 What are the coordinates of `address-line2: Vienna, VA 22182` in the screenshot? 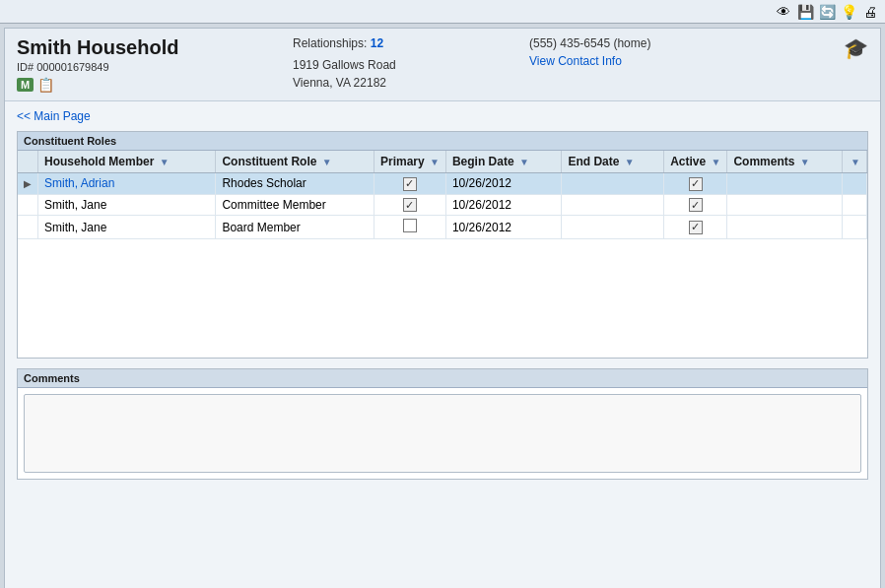 It's located at (339, 83).